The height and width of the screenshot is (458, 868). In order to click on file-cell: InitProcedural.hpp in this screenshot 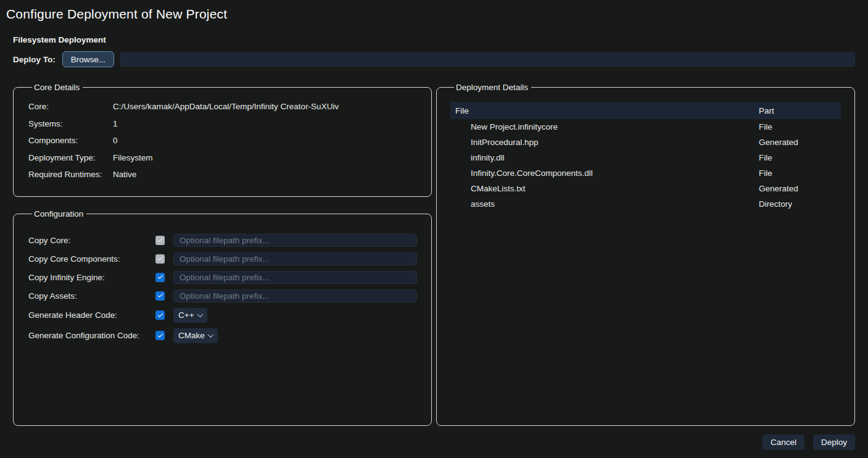, I will do `click(605, 142)`.